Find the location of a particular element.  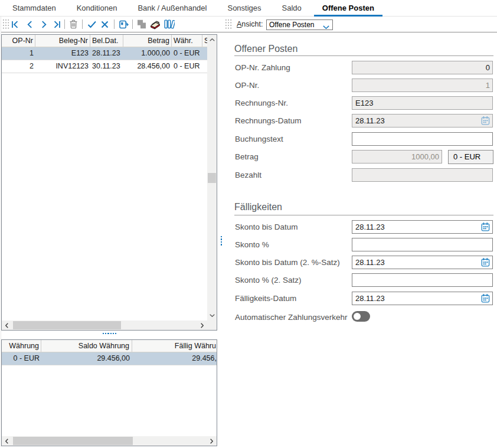

label-op-nr: OP-Nr. is located at coordinates (247, 85).